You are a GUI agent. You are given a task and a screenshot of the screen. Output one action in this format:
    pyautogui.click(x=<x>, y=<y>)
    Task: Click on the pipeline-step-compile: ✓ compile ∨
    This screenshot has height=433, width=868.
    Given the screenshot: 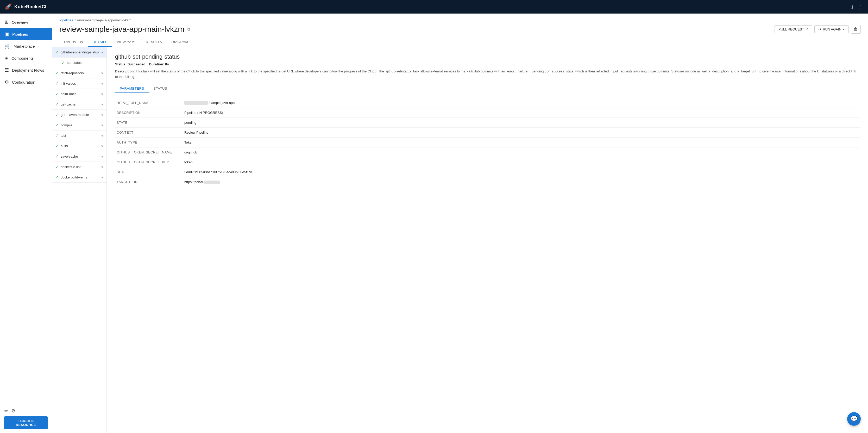 What is the action you would take?
    pyautogui.click(x=80, y=125)
    